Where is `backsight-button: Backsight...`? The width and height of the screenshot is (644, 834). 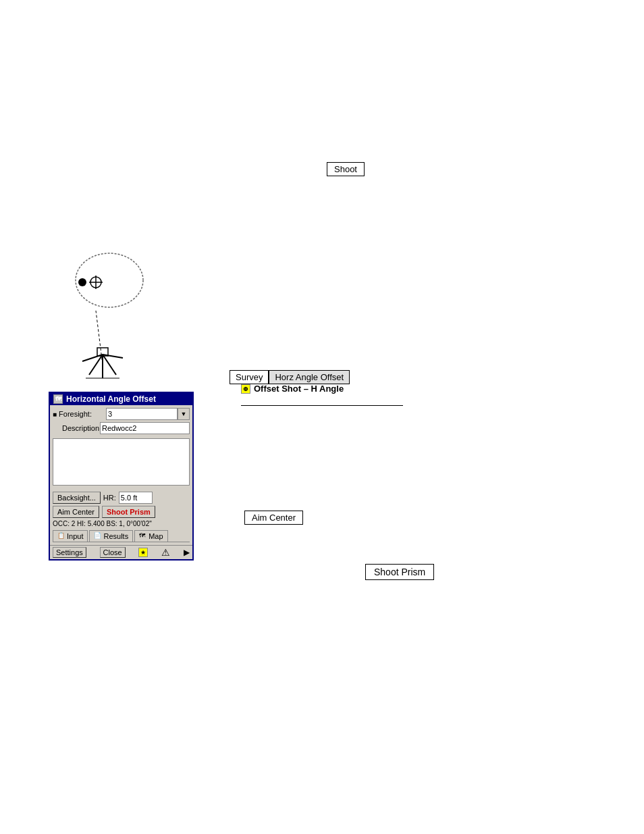 backsight-button: Backsight... is located at coordinates (77, 498).